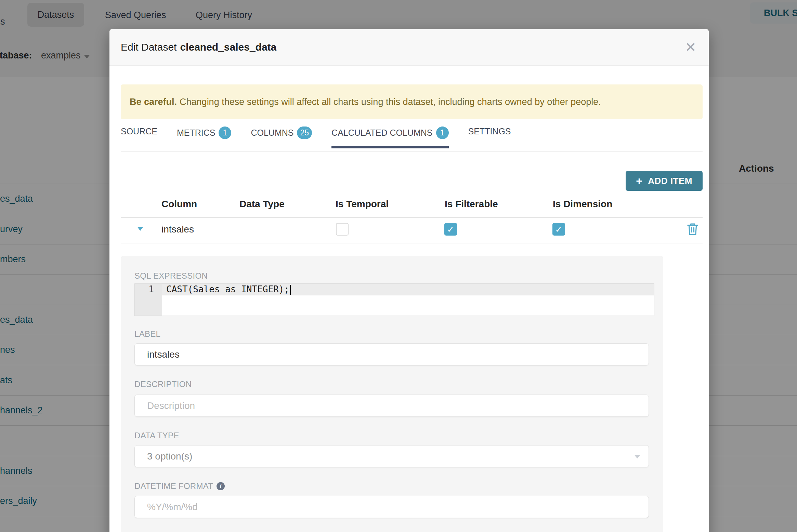 The height and width of the screenshot is (532, 797). I want to click on is-temporal-checkbox, so click(342, 229).